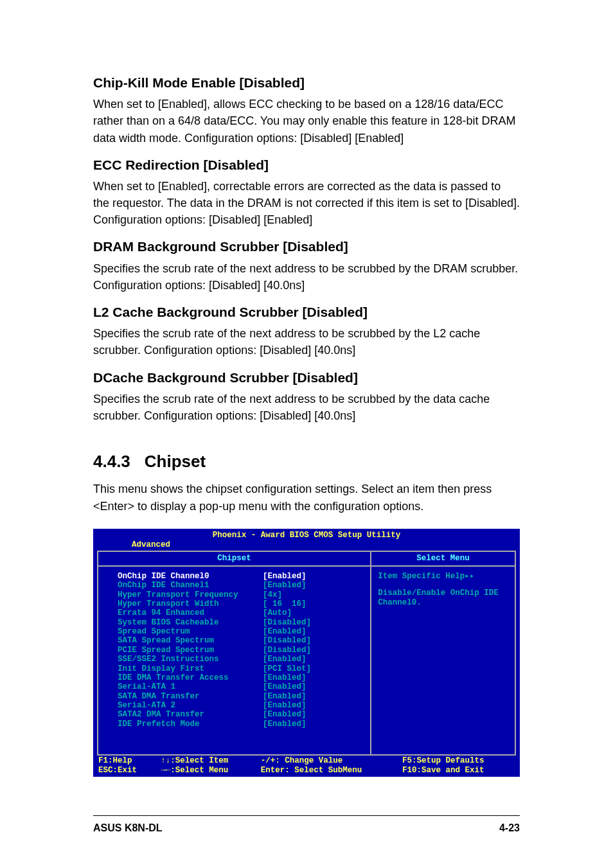  What do you see at coordinates (443, 598) in the screenshot?
I see `bios-help-body: Disable/Enable OnChip IDE Channel0.` at bounding box center [443, 598].